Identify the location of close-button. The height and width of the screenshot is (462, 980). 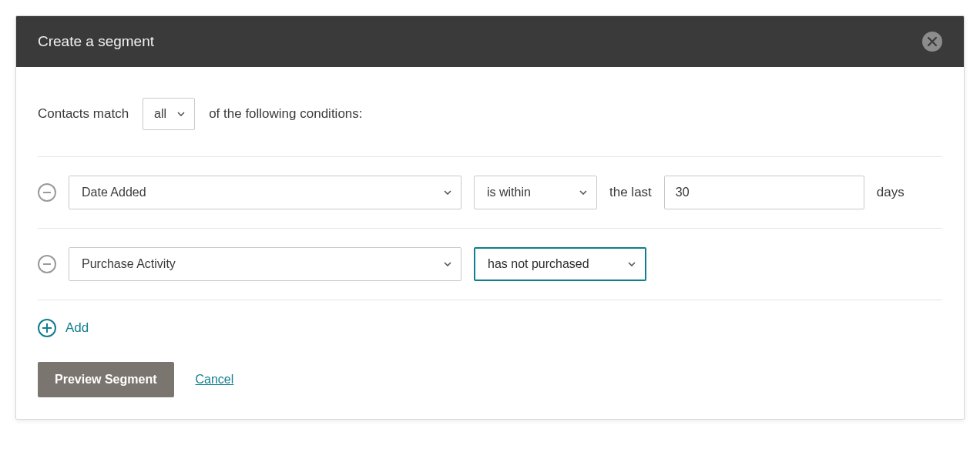
(932, 42).